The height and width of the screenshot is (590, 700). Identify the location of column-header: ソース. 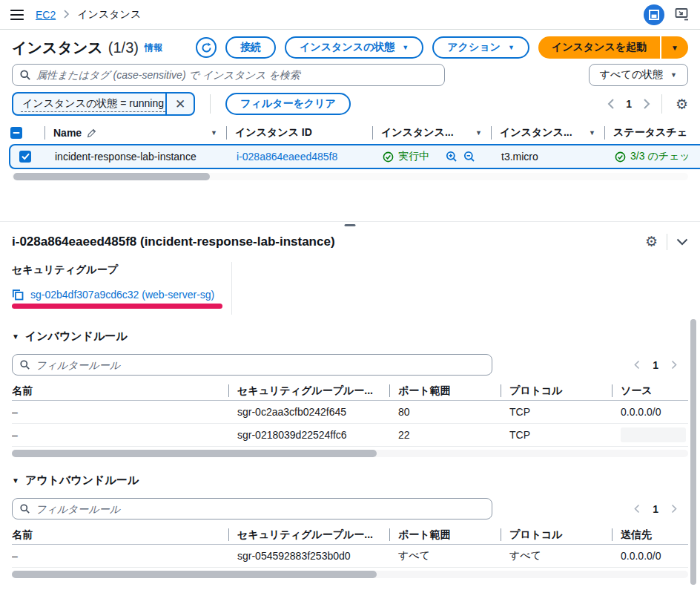
(650, 390).